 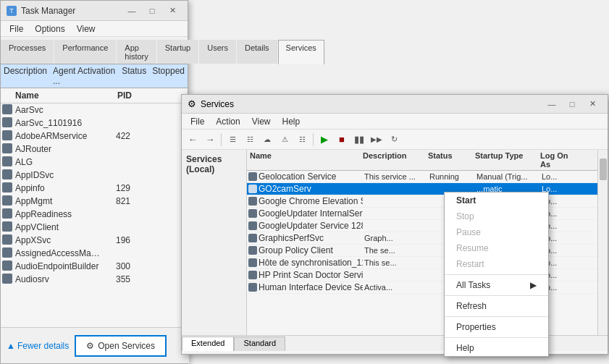 What do you see at coordinates (84, 76) in the screenshot?
I see `description-value: Agent Activation ...` at bounding box center [84, 76].